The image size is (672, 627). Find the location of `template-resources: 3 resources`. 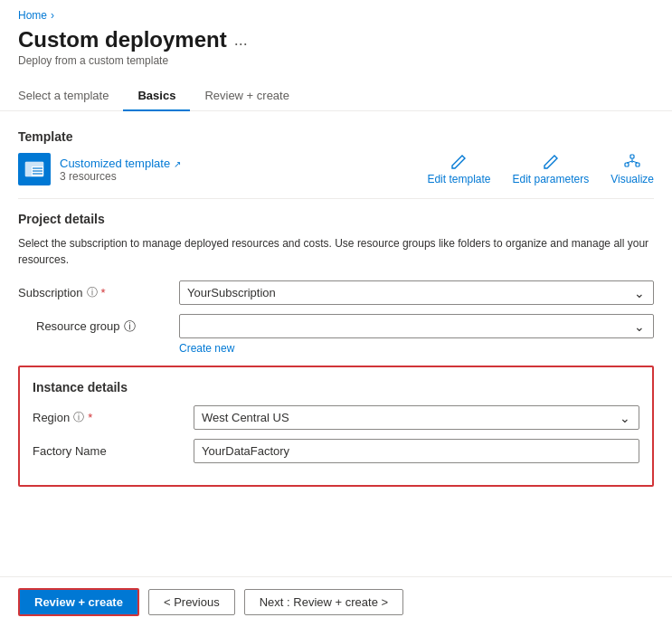

template-resources: 3 resources is located at coordinates (120, 176).